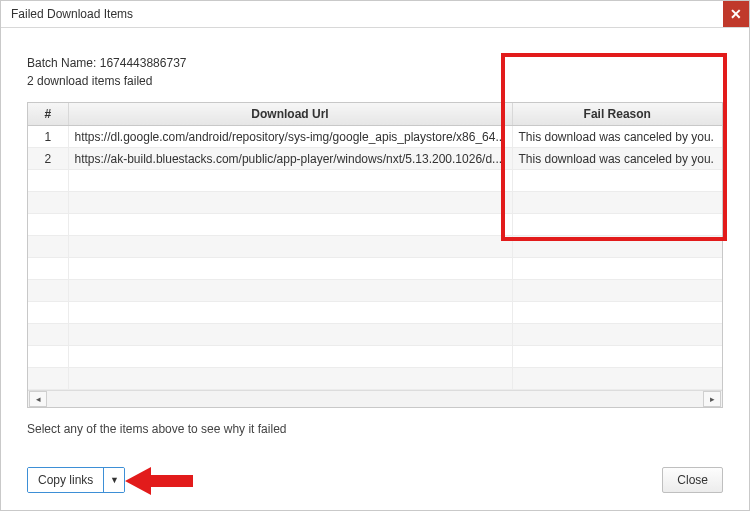 This screenshot has width=750, height=511. What do you see at coordinates (62, 63) in the screenshot?
I see `batch-name-label: Batch Name:` at bounding box center [62, 63].